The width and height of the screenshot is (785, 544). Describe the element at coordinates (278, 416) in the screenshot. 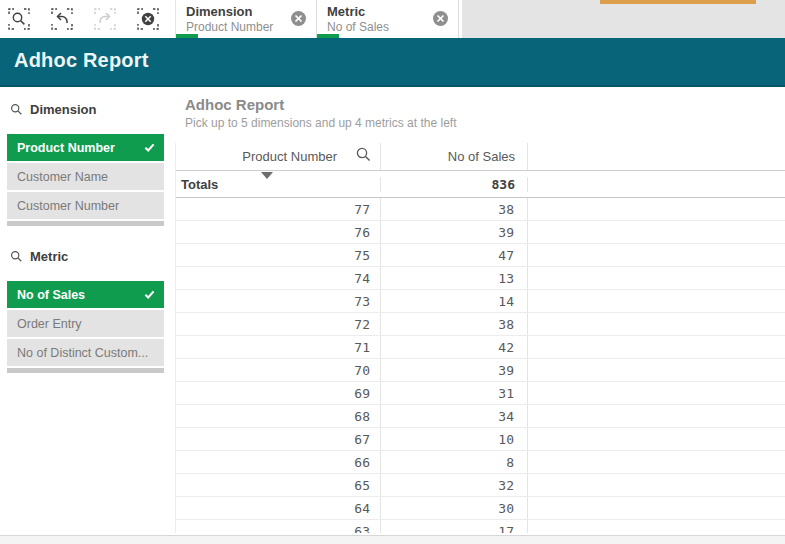

I see `cell-product-number: 68` at that location.